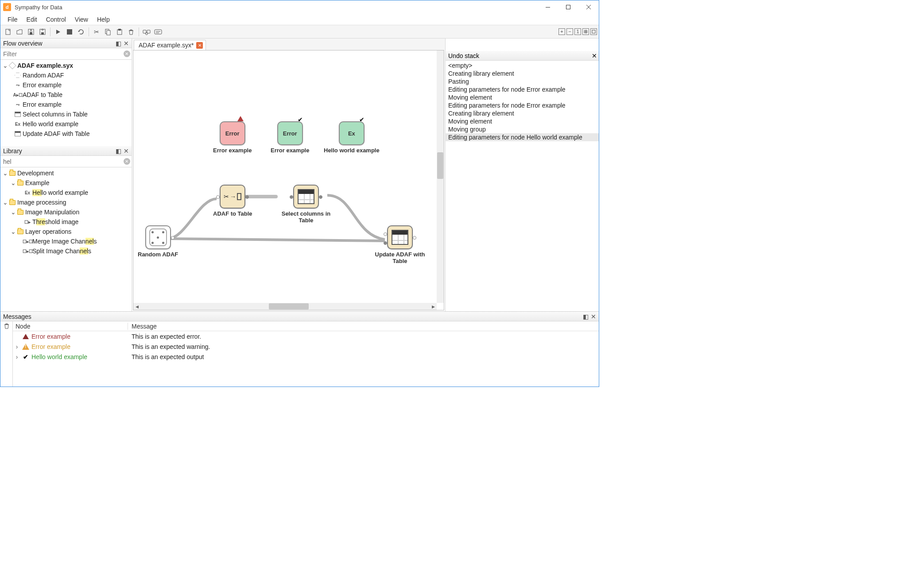 The height and width of the screenshot is (588, 923). What do you see at coordinates (66, 124) in the screenshot?
I see `flow-item: ExHello world example` at bounding box center [66, 124].